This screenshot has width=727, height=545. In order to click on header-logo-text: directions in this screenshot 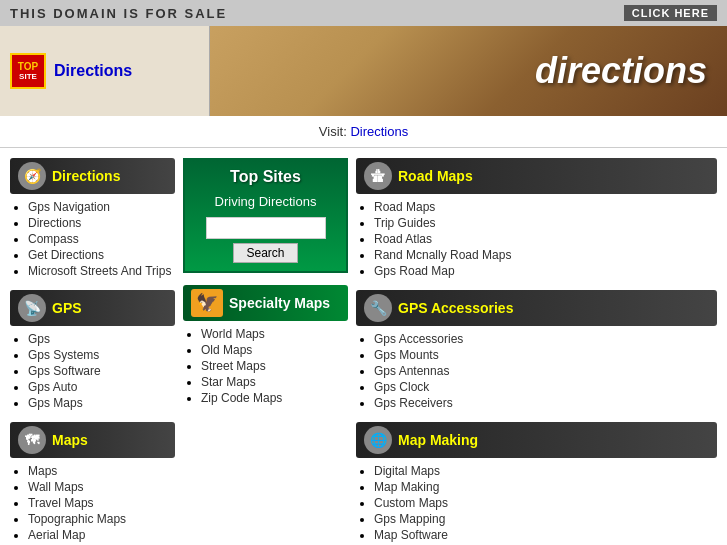, I will do `click(621, 71)`.